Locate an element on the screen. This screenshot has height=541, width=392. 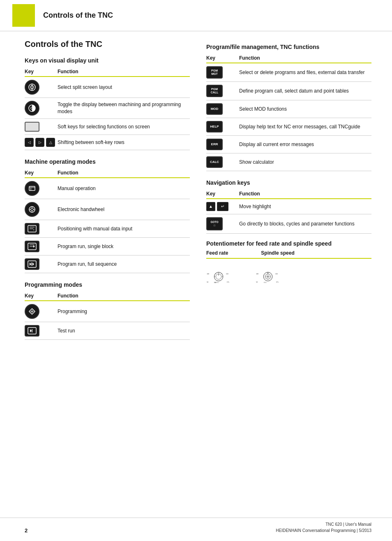
function-cell: Toggle the display between machining and… is located at coordinates (124, 109).